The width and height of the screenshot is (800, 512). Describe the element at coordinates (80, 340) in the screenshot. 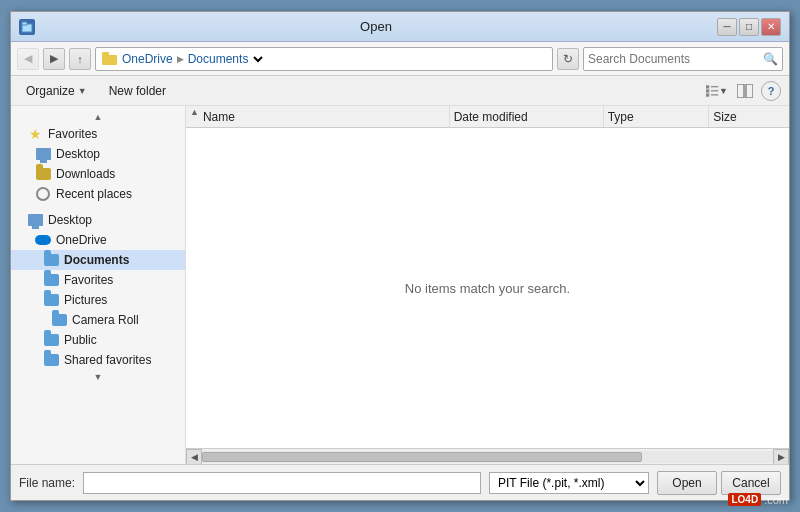

I see `sidebar-label-public: Public` at that location.